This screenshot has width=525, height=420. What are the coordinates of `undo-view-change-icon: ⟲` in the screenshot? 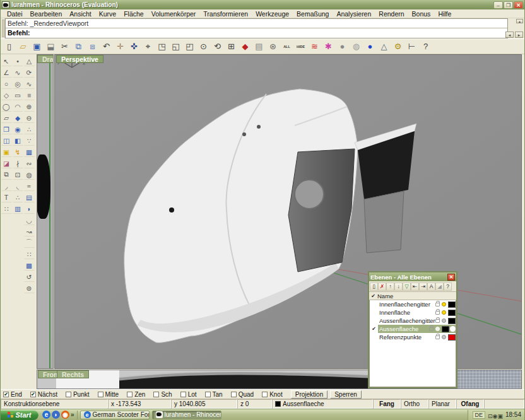 It's located at (217, 47).